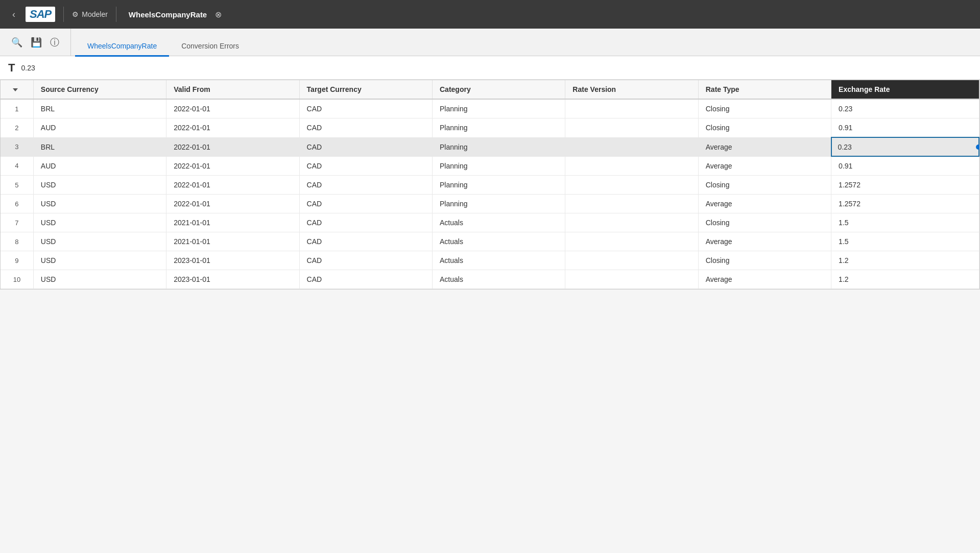  What do you see at coordinates (490, 185) in the screenshot?
I see `table-row: 5 USD 2022-01-01 CAD Planning Closing 1.…` at bounding box center [490, 185].